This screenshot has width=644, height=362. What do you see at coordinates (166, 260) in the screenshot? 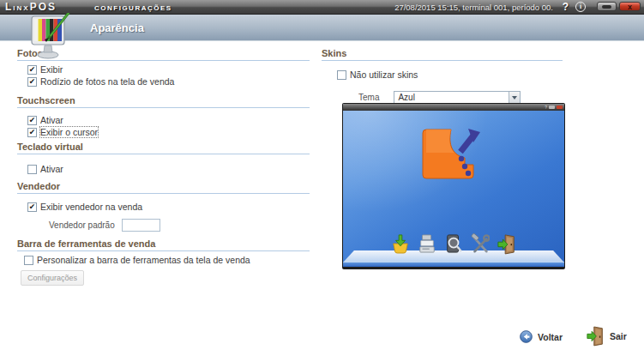
I see `checkbox-personalizar-barra: Personalizar a barra de ferramentas da t…` at bounding box center [166, 260].